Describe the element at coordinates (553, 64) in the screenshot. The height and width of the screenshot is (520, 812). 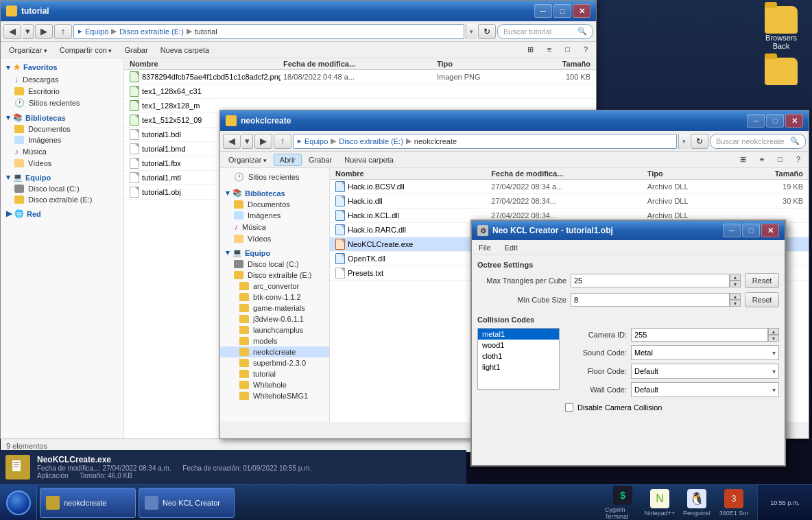
I see `header-size: Tamaño` at that location.